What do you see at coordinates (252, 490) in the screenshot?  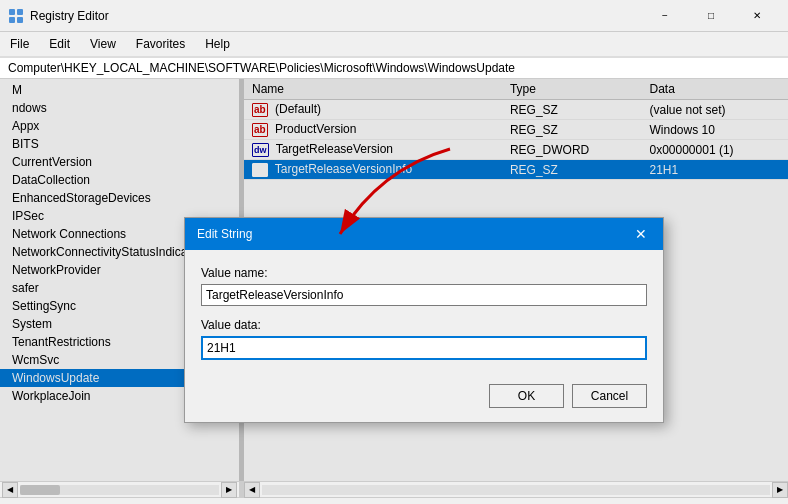 I see `scroll-left-btn2: ◀` at bounding box center [252, 490].